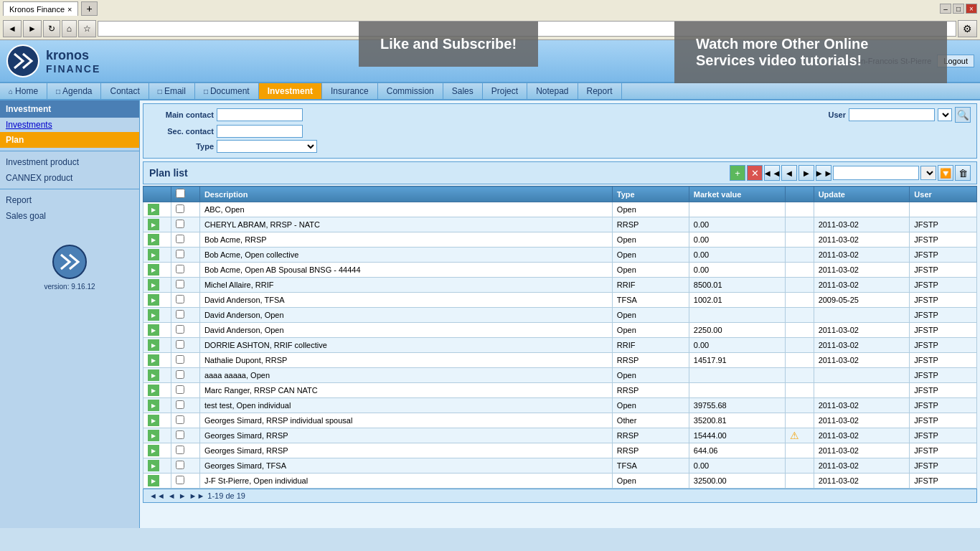 This screenshot has width=980, height=551. I want to click on nav-last-button: ►►, so click(824, 173).